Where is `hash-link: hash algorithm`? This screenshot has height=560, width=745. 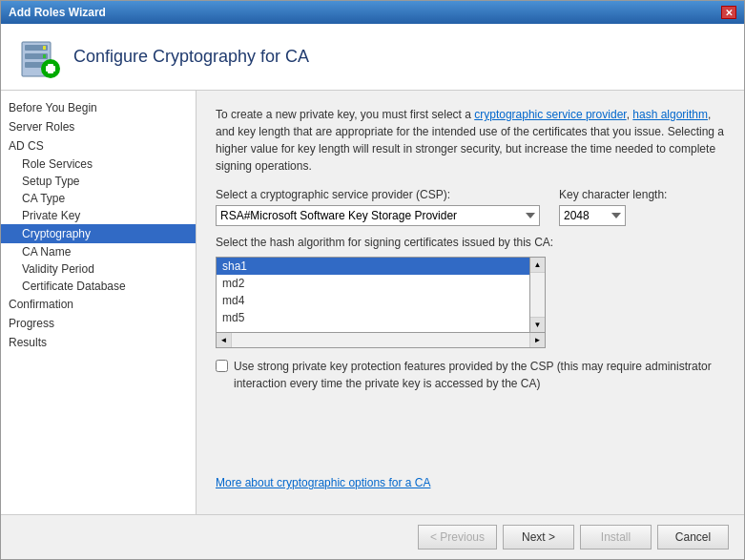
hash-link: hash algorithm is located at coordinates (670, 114).